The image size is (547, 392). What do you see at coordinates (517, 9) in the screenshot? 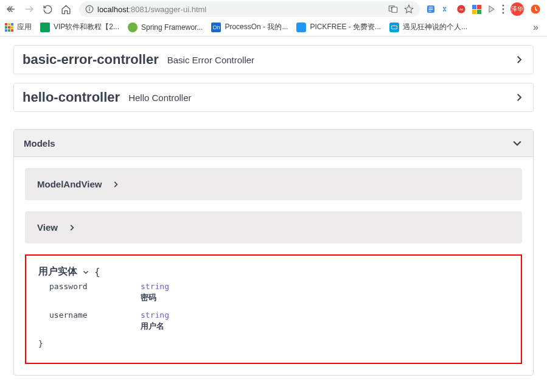
I see `user-avatar: 泽华` at bounding box center [517, 9].